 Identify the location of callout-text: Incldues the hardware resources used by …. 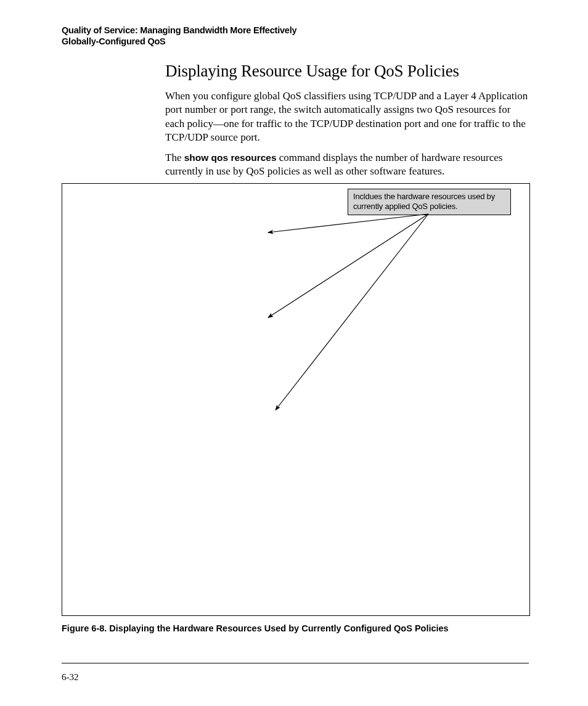
(424, 201).